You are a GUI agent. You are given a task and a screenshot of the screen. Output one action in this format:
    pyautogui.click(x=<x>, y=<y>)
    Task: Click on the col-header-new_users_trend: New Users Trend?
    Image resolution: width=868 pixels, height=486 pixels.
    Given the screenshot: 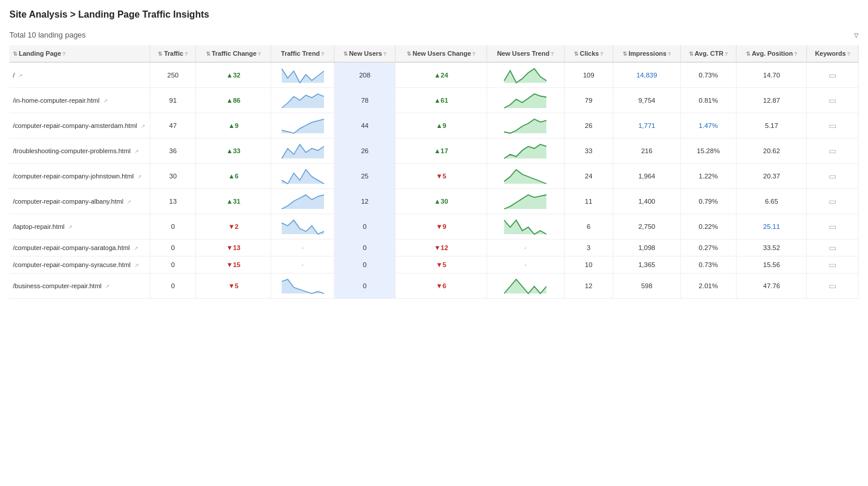 What is the action you would take?
    pyautogui.click(x=526, y=54)
    